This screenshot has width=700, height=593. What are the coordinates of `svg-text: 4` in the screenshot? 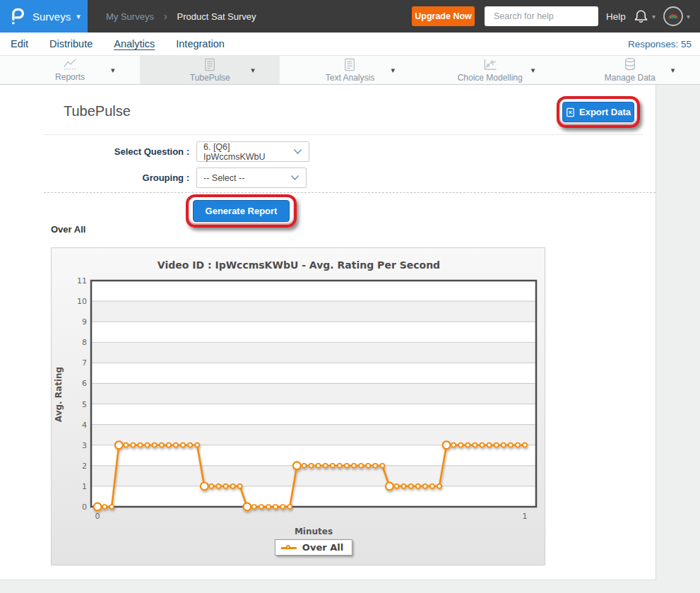 It's located at (85, 425).